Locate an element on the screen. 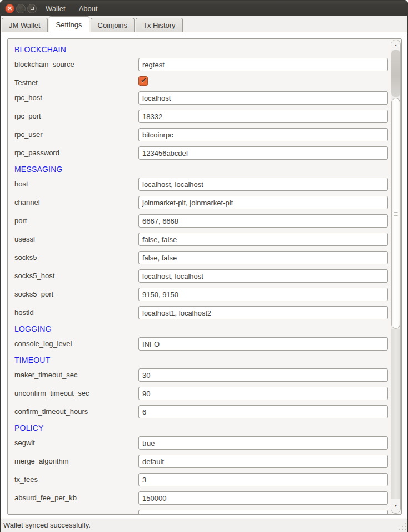 The image size is (408, 532). input-unconfirm-timeout-sec is located at coordinates (263, 393).